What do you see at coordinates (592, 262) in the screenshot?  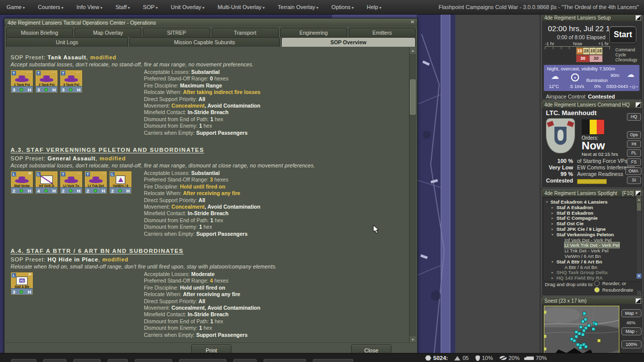 I see `tree-item: ▾Staf A Bttr / 6 Art Bn` at bounding box center [592, 262].